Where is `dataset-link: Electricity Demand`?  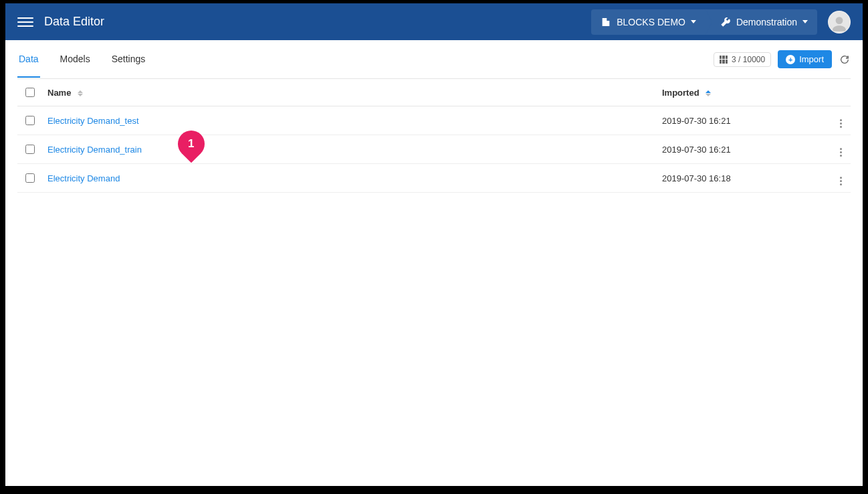 dataset-link: Electricity Demand is located at coordinates (84, 178).